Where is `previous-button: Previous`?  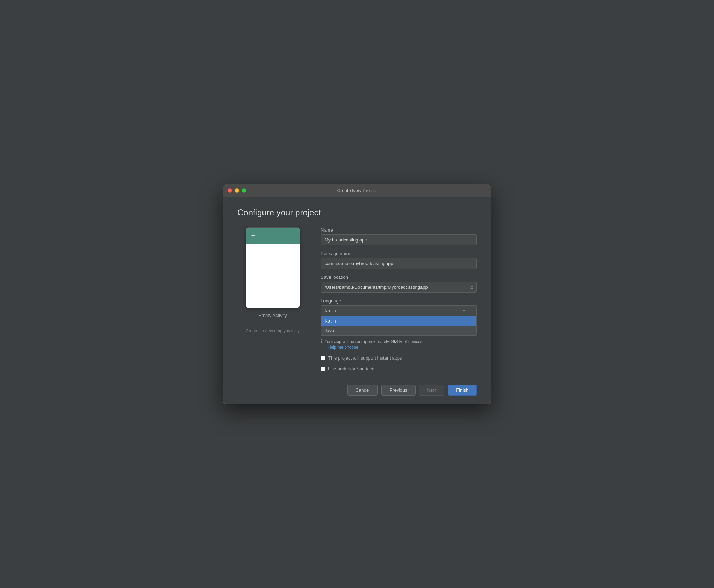
previous-button: Previous is located at coordinates (399, 390).